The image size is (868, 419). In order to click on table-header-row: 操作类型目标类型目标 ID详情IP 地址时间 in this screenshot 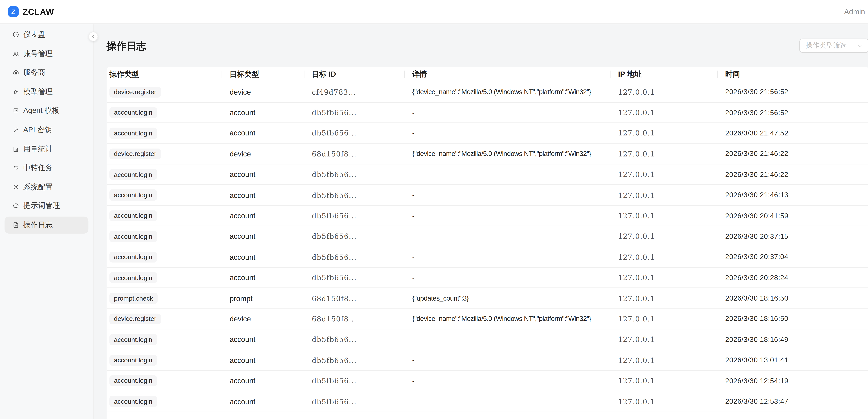, I will do `click(487, 74)`.